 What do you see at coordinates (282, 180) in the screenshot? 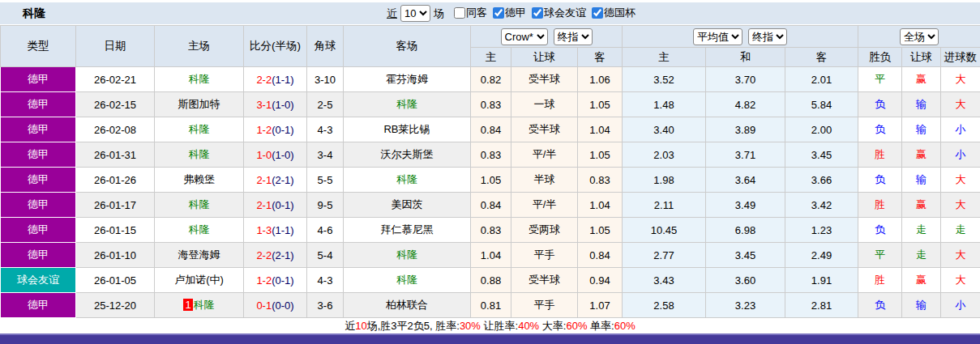
I see `halftime-score: (2-1)` at bounding box center [282, 180].